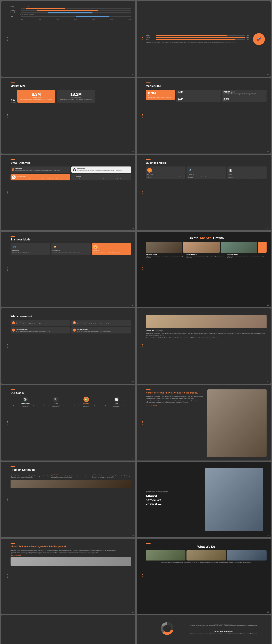 The height and width of the screenshot is (644, 272). What do you see at coordinates (86, 402) in the screenshot?
I see `goal-cell-satisfaction: ✅ Satisfaction Apparently we had reached…` at bounding box center [86, 402].